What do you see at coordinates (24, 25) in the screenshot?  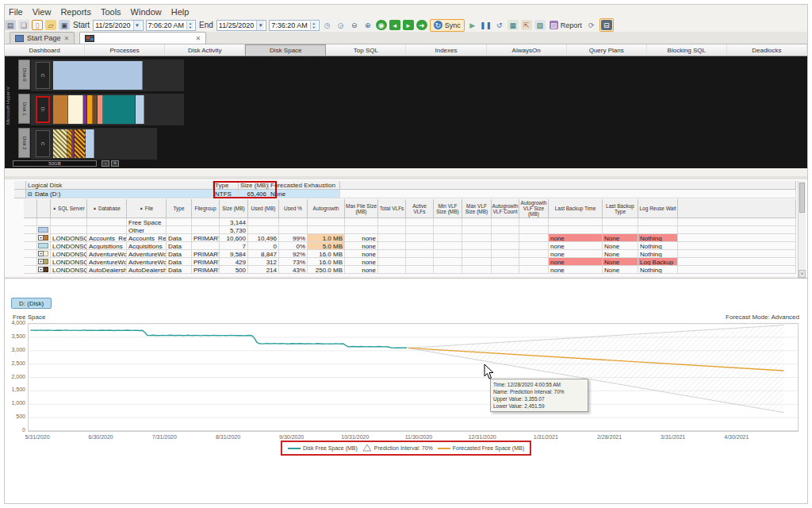 I see `copy-icon: ❏` at bounding box center [24, 25].